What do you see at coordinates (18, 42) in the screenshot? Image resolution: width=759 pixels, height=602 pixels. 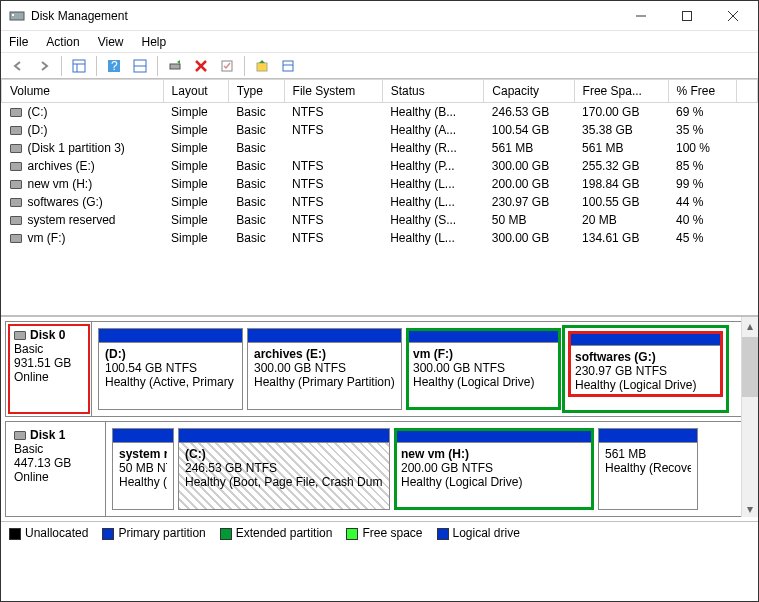 I see `menu-file: File` at bounding box center [18, 42].